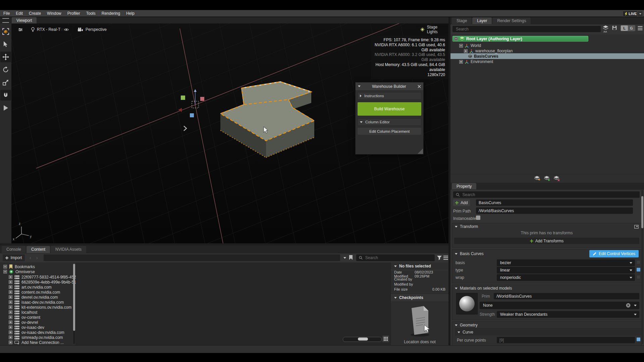  What do you see at coordinates (386, 339) in the screenshot?
I see `grid-view-button` at bounding box center [386, 339].